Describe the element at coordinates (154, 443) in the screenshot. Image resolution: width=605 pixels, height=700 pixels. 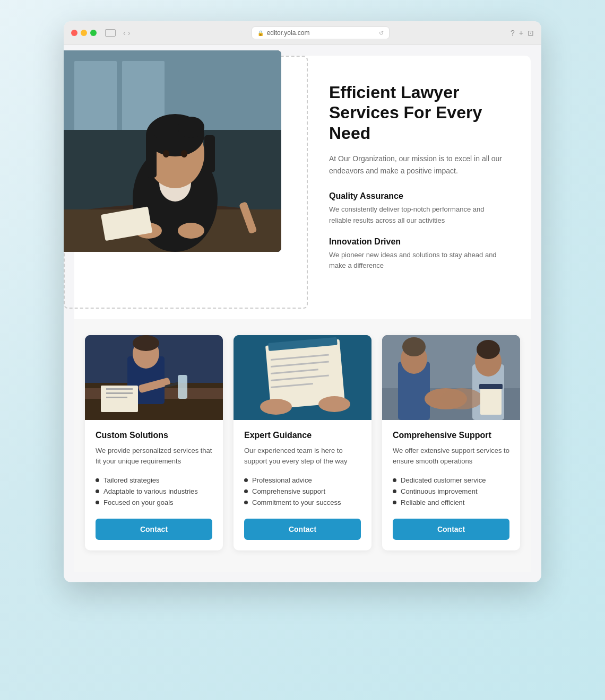
I see `card-custom-solutions: Custom Solutions We provide personalized…` at that location.